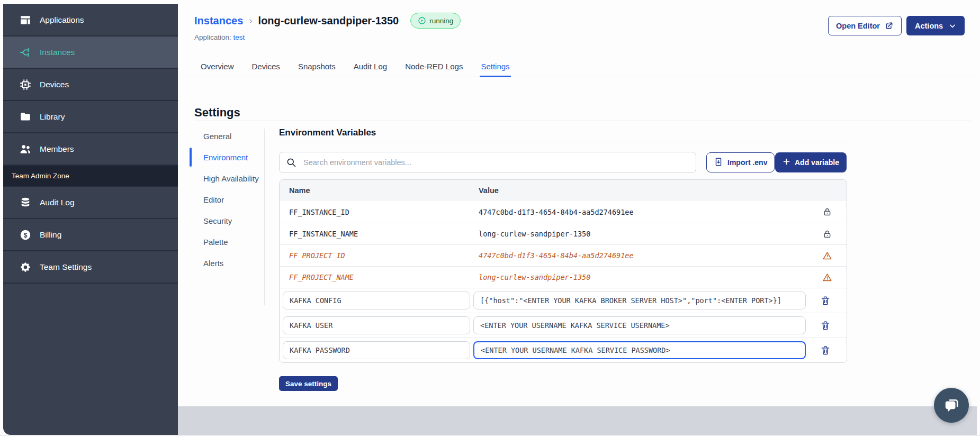  What do you see at coordinates (329, 21) in the screenshot?
I see `page-title: long-curlew-sandpiper-1350` at bounding box center [329, 21].